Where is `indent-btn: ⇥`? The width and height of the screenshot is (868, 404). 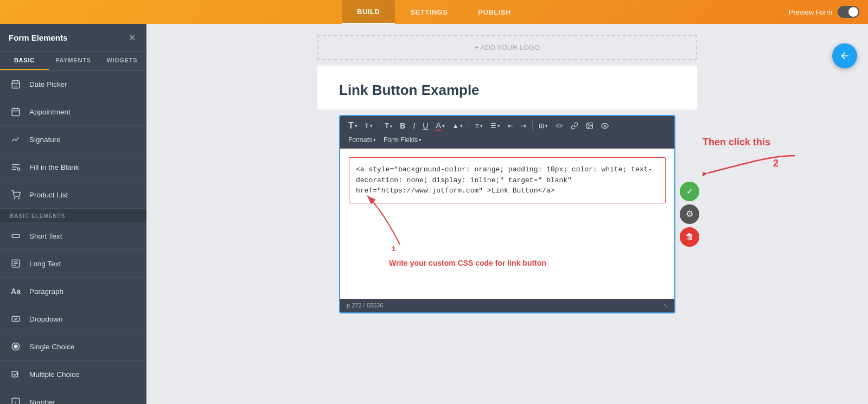
indent-btn: ⇥ is located at coordinates (524, 126).